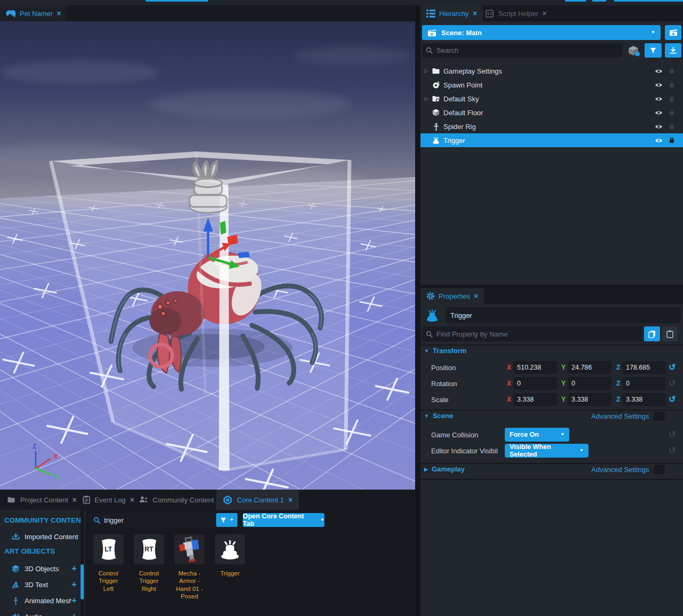 The height and width of the screenshot is (616, 683). Describe the element at coordinates (40, 601) in the screenshot. I see `sidebar-item-animated-mesh: Animated Mesh +` at that location.